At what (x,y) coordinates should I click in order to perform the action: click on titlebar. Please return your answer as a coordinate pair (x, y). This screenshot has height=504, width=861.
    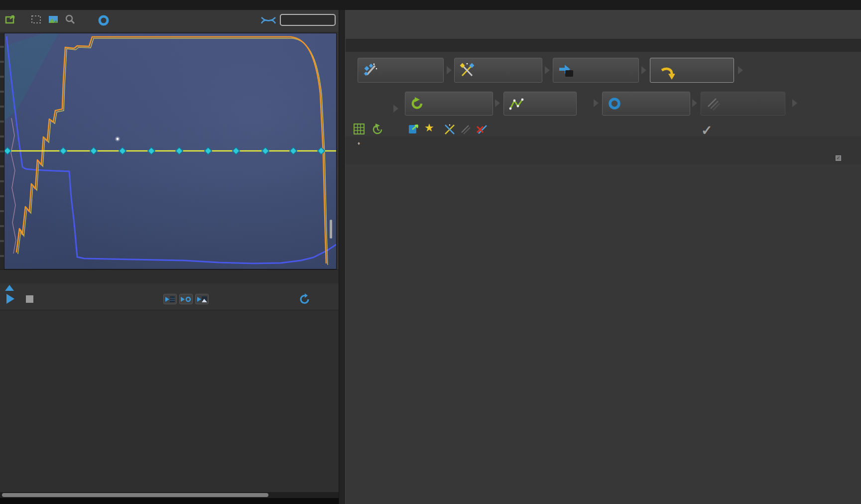
    Looking at the image, I should click on (604, 24).